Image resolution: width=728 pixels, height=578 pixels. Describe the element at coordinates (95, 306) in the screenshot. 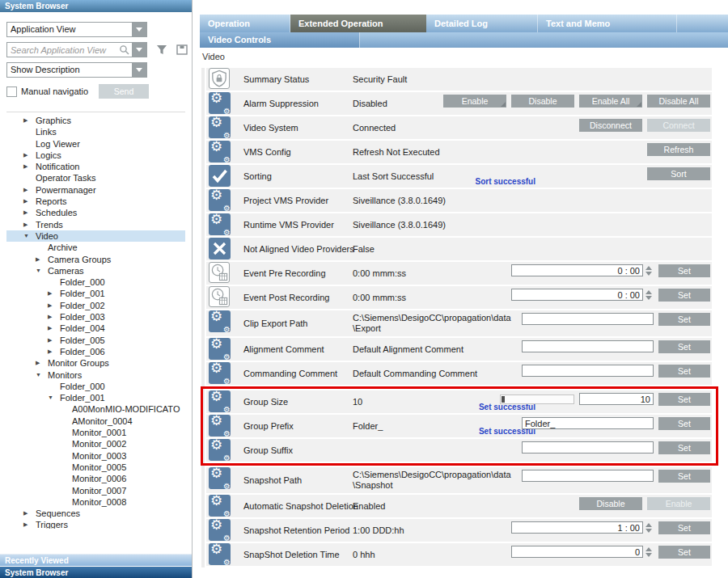

I see `tree-item-folder-002: ▶Folder_002` at that location.